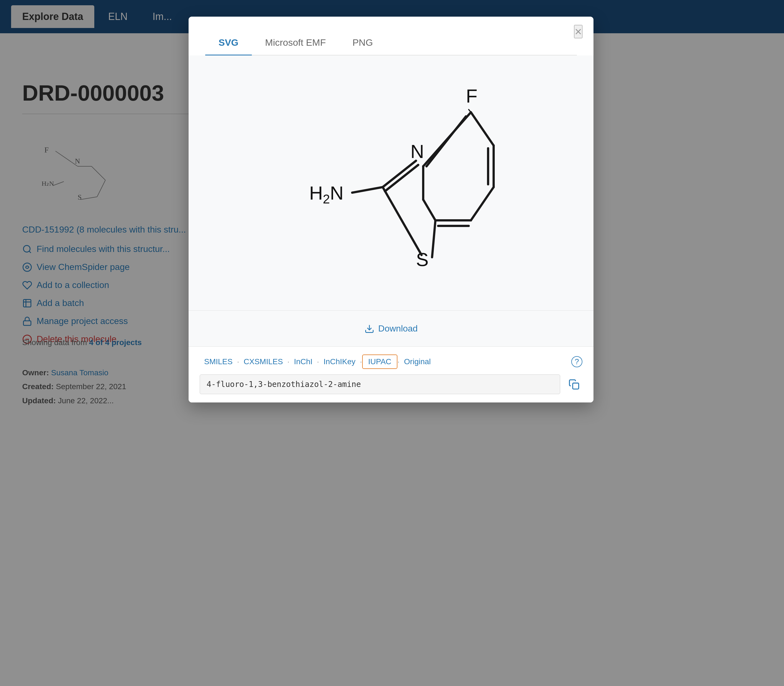  Describe the element at coordinates (326, 194) in the screenshot. I see `svg-text: H2N` at that location.